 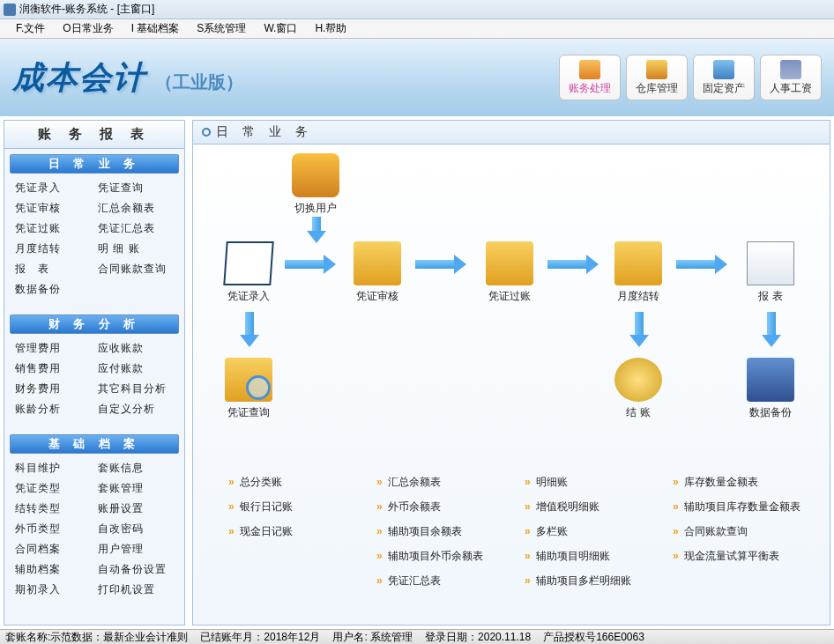 I want to click on sidebar-section-header: 基 础 档 案, so click(x=94, y=444).